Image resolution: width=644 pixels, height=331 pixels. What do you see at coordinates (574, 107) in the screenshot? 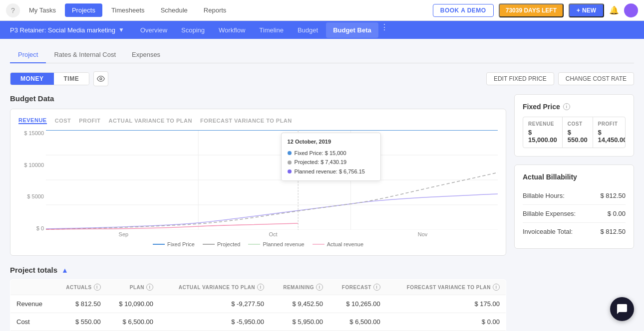
I see `fixed-price-title: Fixed Price i` at bounding box center [574, 107].